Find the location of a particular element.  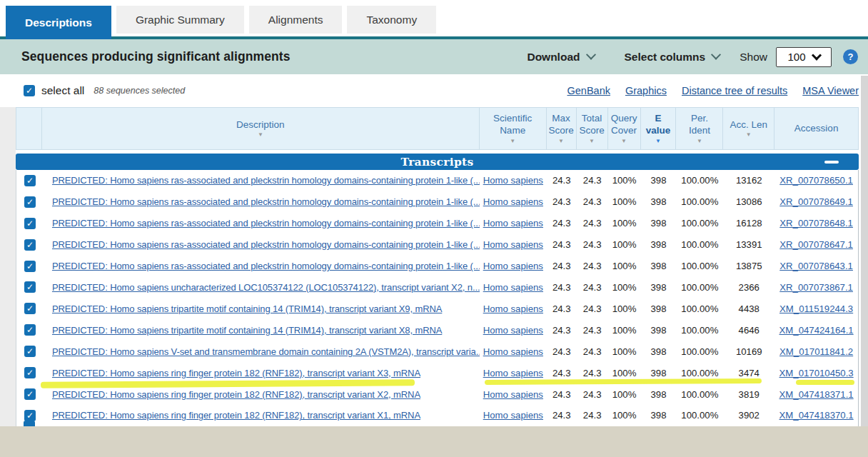

accession-link: XM_017011841.2 is located at coordinates (817, 351).